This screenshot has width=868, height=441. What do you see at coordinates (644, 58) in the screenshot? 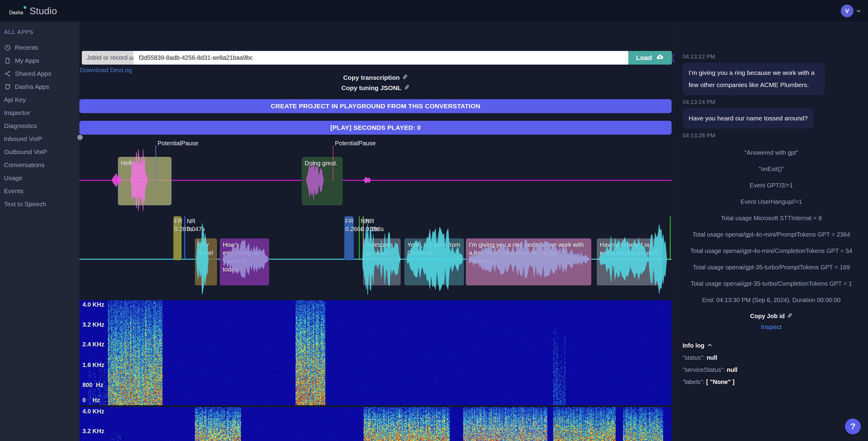
I see `load-button-label: Load` at bounding box center [644, 58].